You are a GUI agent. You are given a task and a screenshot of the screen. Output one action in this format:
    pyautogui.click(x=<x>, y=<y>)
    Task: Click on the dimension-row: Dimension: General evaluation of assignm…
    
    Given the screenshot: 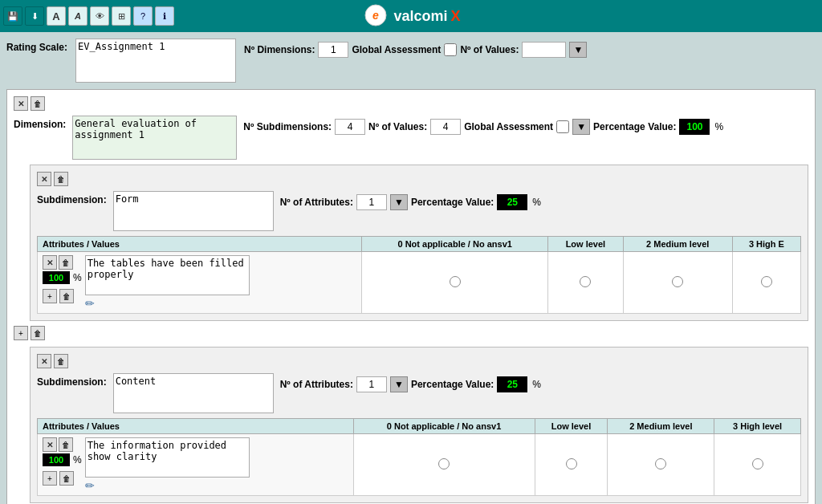 What is the action you would take?
    pyautogui.click(x=411, y=138)
    